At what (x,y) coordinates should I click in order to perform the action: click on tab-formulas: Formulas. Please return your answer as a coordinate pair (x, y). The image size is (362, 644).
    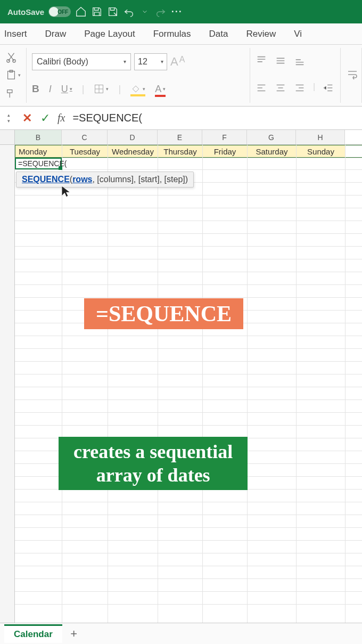
    Looking at the image, I should click on (172, 34).